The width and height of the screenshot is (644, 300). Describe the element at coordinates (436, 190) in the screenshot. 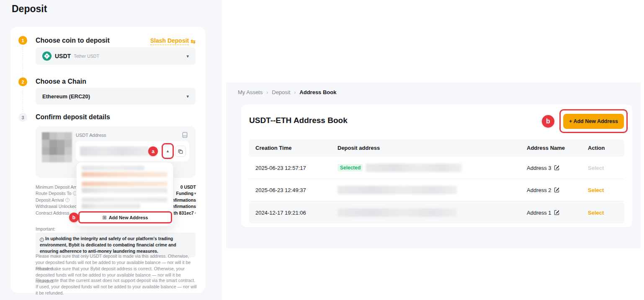

I see `table-row: 2025-06-23 12:49:37 Address 2 Select` at that location.